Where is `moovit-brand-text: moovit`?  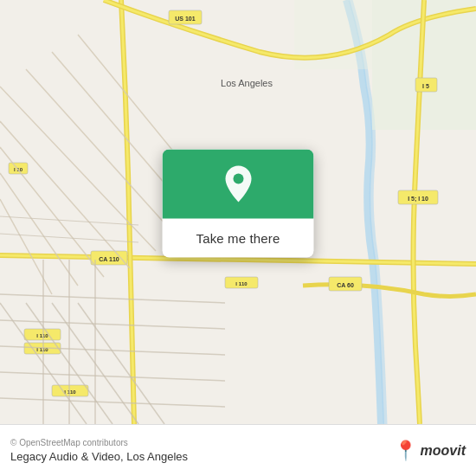
moovit-brand-text: moovit is located at coordinates (443, 451).